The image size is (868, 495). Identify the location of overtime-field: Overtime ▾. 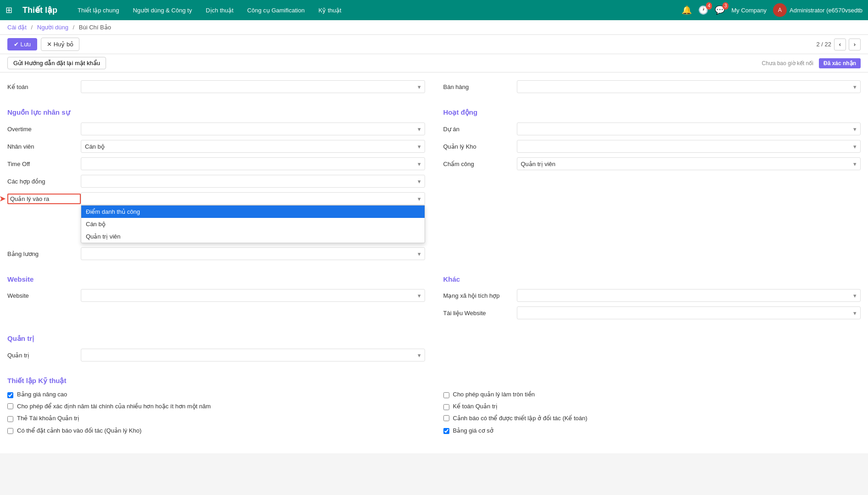
(216, 129).